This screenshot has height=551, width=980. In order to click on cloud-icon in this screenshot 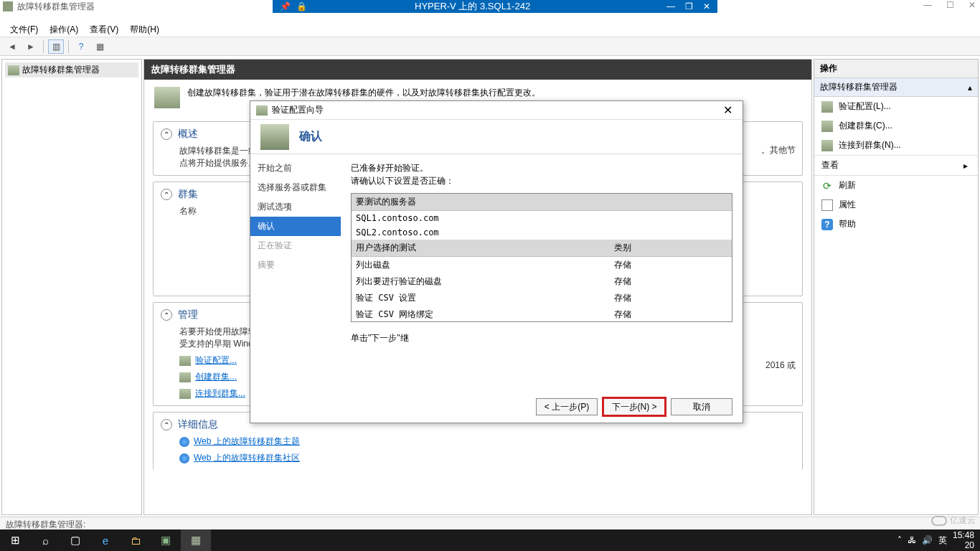, I will do `click(939, 521)`.